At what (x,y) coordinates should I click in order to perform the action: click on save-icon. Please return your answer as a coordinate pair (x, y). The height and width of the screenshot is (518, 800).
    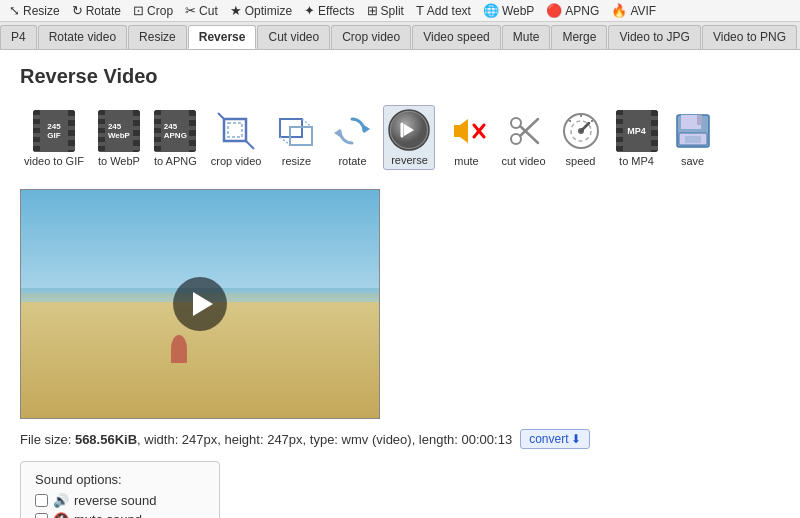
    Looking at the image, I should click on (693, 131).